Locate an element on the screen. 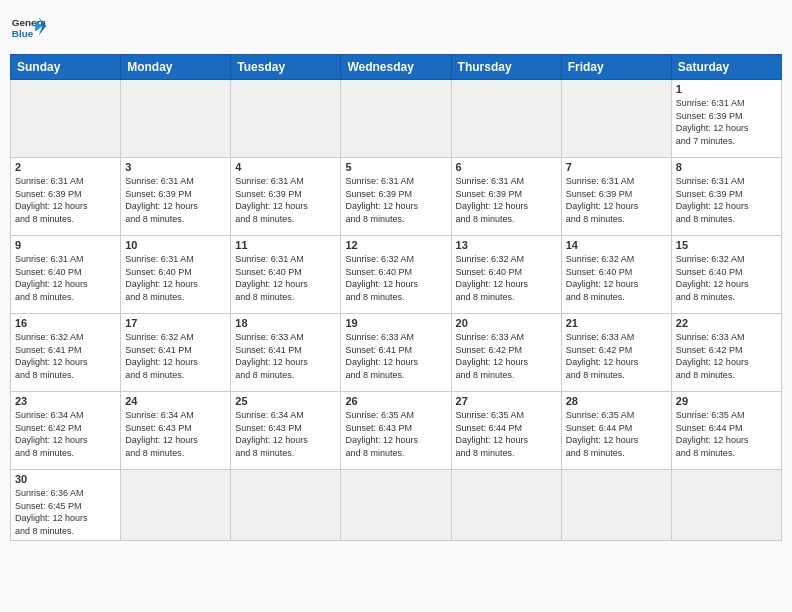 Image resolution: width=792 pixels, height=612 pixels. calendar-cell: 28Sunrise: 6:35 AMSunset: 6:44 PMDayligh… is located at coordinates (616, 431).